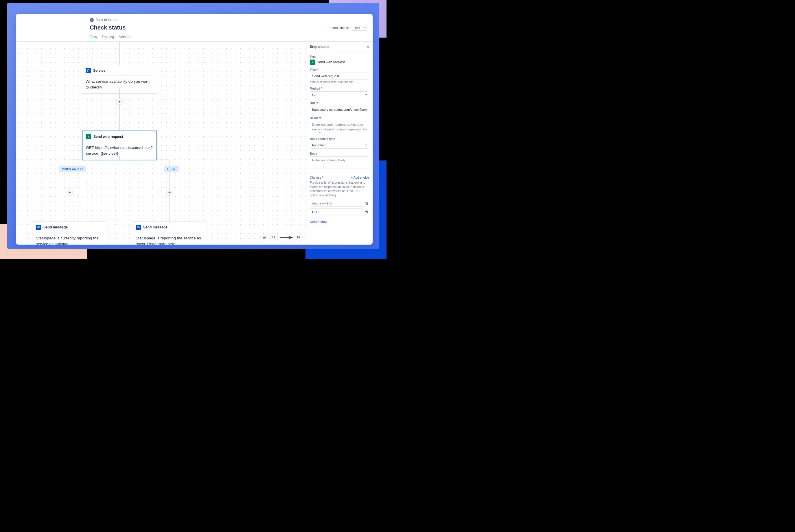 The image size is (795, 532). What do you see at coordinates (155, 227) in the screenshot?
I see `msg-right-title: Send message` at bounding box center [155, 227].